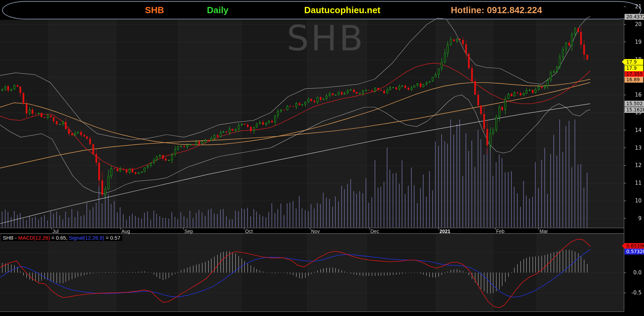  I want to click on date-label: Feb, so click(500, 231).